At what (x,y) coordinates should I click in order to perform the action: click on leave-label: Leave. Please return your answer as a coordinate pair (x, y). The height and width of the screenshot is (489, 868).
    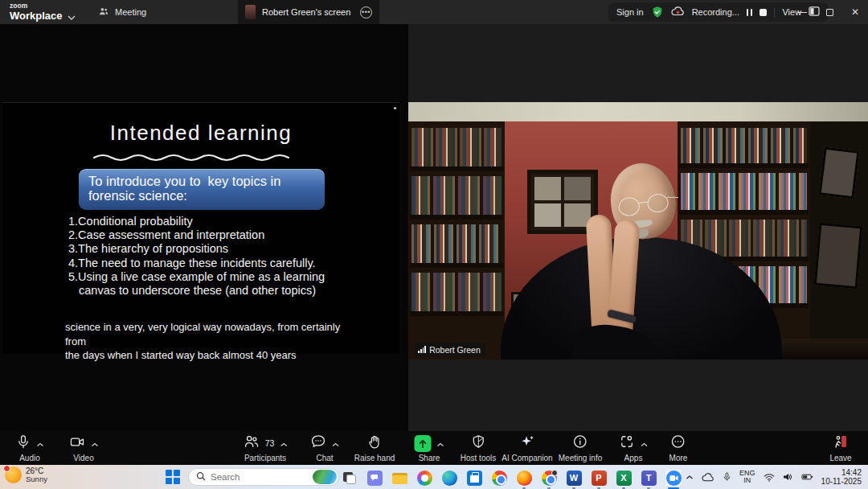
    Looking at the image, I should click on (841, 458).